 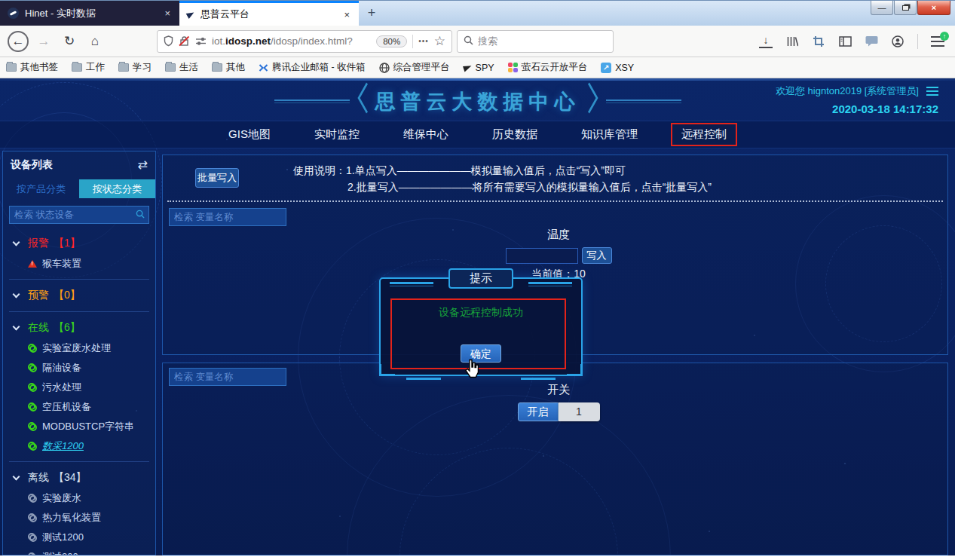 What do you see at coordinates (479, 68) in the screenshot?
I see `bookmark-spy: SPY` at bounding box center [479, 68].